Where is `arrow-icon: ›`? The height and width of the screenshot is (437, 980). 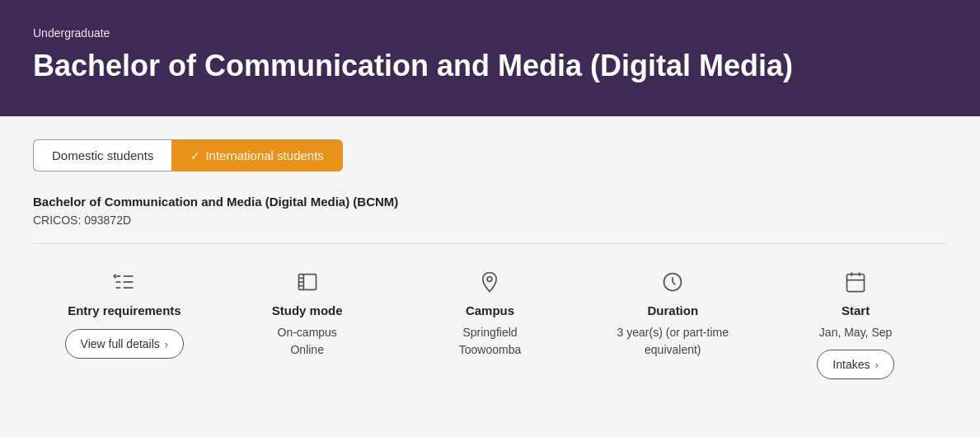 arrow-icon: › is located at coordinates (166, 345).